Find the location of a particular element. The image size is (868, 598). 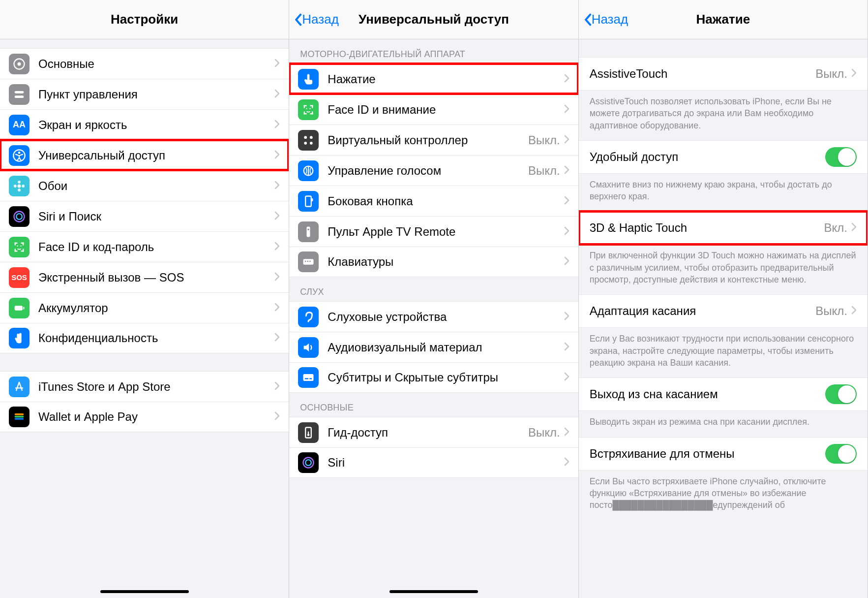

navbar-title: Универсальный доступ is located at coordinates (434, 20).